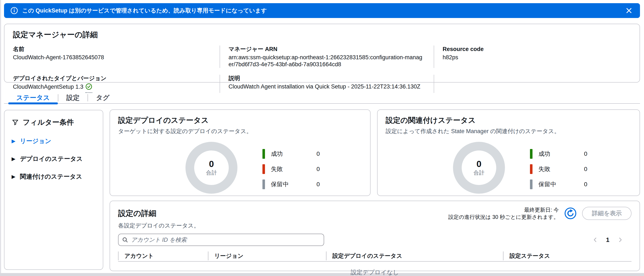  I want to click on column-header-account: アカウント, so click(163, 256).